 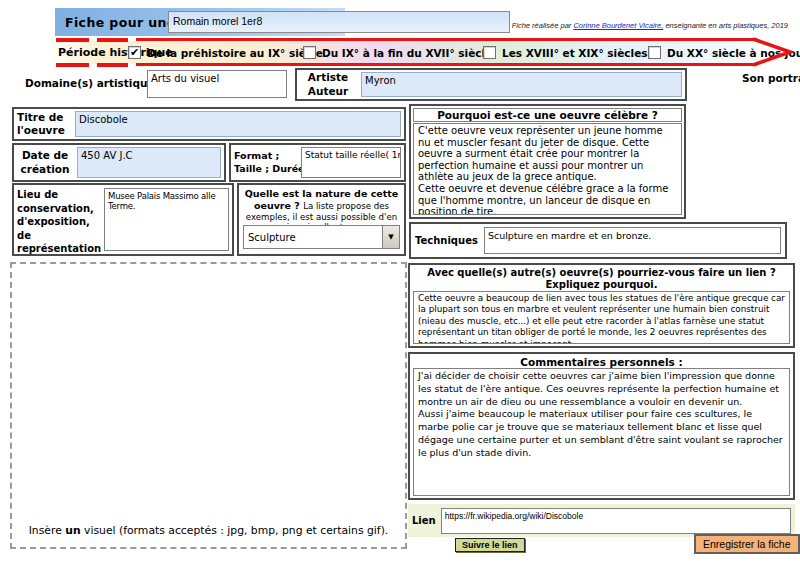 What do you see at coordinates (446, 64) in the screenshot?
I see `band-bottom-line` at bounding box center [446, 64].